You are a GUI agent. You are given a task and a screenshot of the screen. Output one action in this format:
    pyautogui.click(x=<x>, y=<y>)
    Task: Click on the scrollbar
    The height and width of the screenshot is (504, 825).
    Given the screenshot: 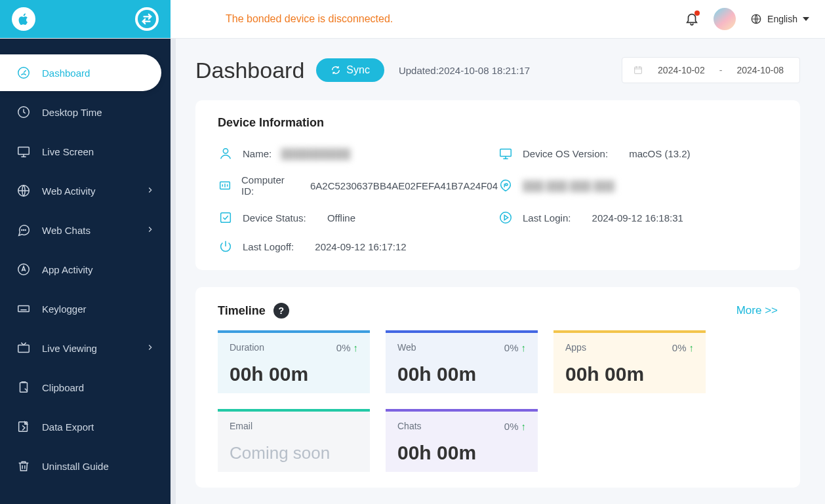 What is the action you would take?
    pyautogui.click(x=173, y=271)
    